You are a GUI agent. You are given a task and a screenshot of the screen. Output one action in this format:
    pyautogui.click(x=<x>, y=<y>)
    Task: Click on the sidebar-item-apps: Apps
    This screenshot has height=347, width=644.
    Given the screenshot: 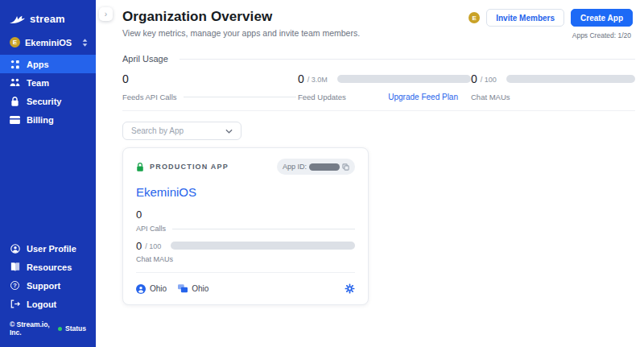 What is the action you would take?
    pyautogui.click(x=48, y=64)
    